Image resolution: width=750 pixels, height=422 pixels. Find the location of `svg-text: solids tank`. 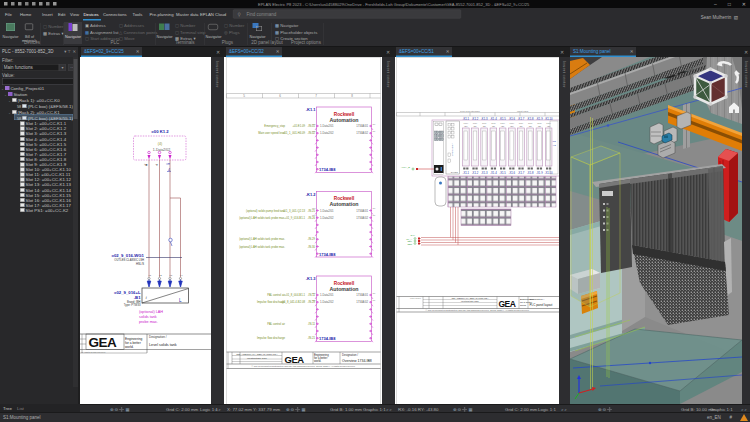

svg-text: solids tank is located at coordinates (148, 317).